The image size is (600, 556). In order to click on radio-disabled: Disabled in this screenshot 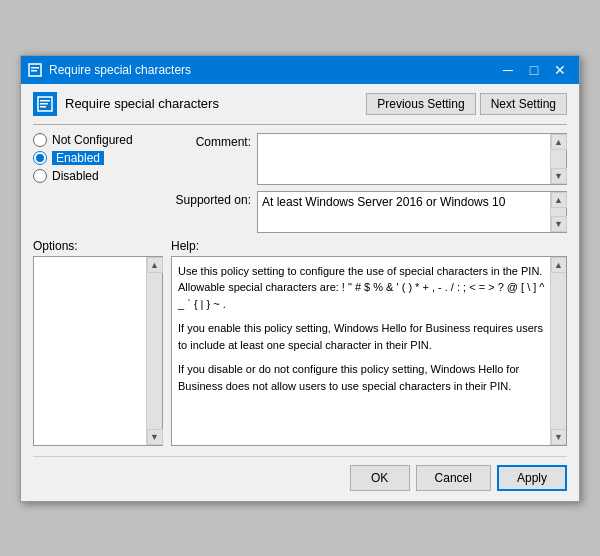, I will do `click(98, 176)`.